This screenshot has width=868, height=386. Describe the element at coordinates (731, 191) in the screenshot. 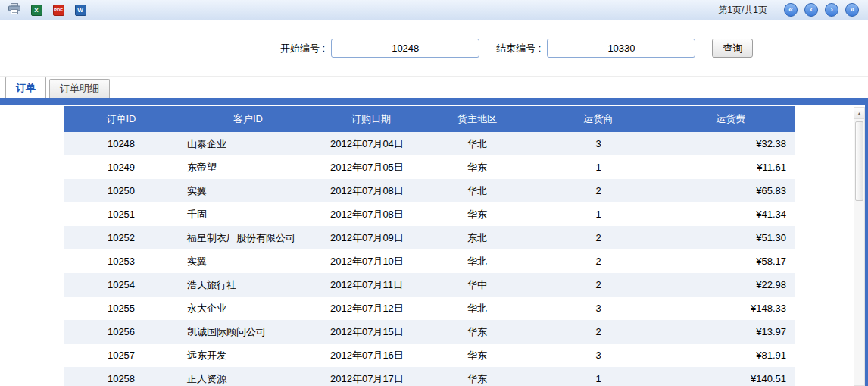

I see `cell-freight: ¥65.83` at that location.